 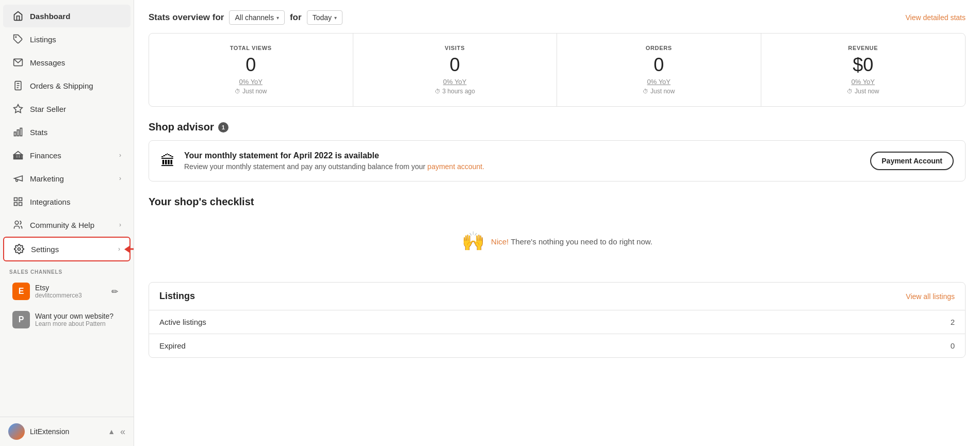 What do you see at coordinates (67, 249) in the screenshot?
I see `sidebar-item-settings: Settings ›` at bounding box center [67, 249].